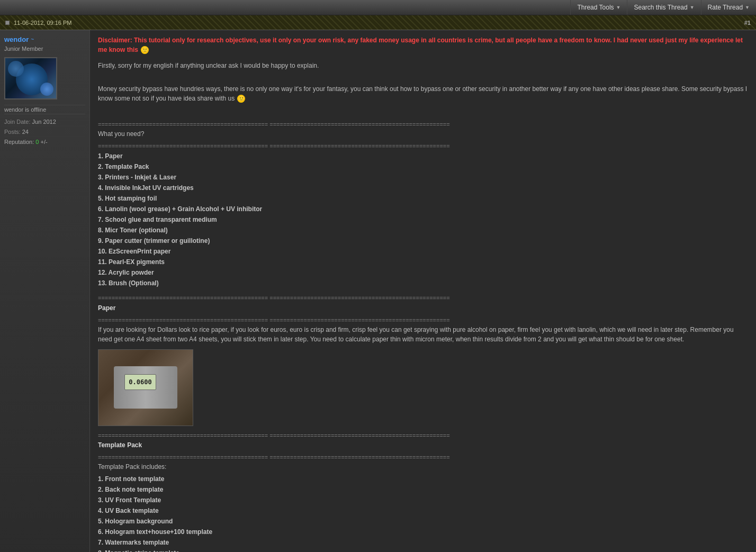 This screenshot has width=756, height=552. I want to click on user-name: wendor, so click(16, 39).